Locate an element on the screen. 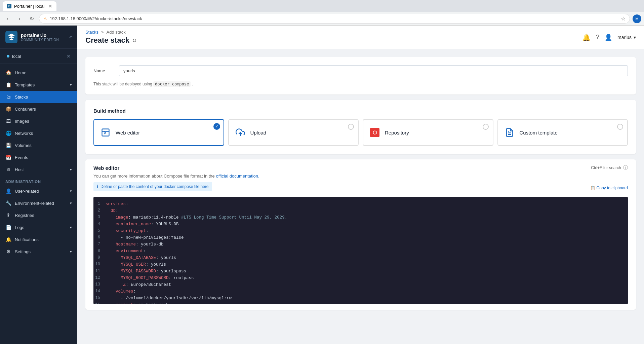 The height and width of the screenshot is (344, 644). env-close-button: ✕ is located at coordinates (69, 56).